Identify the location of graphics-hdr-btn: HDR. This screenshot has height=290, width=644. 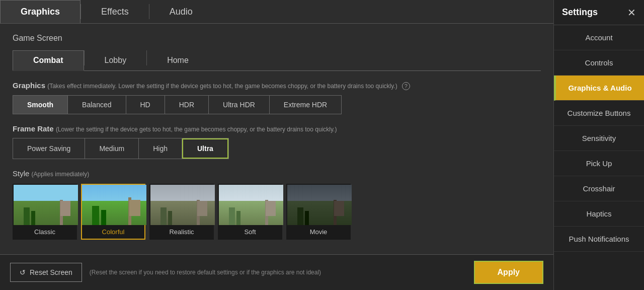
(187, 105).